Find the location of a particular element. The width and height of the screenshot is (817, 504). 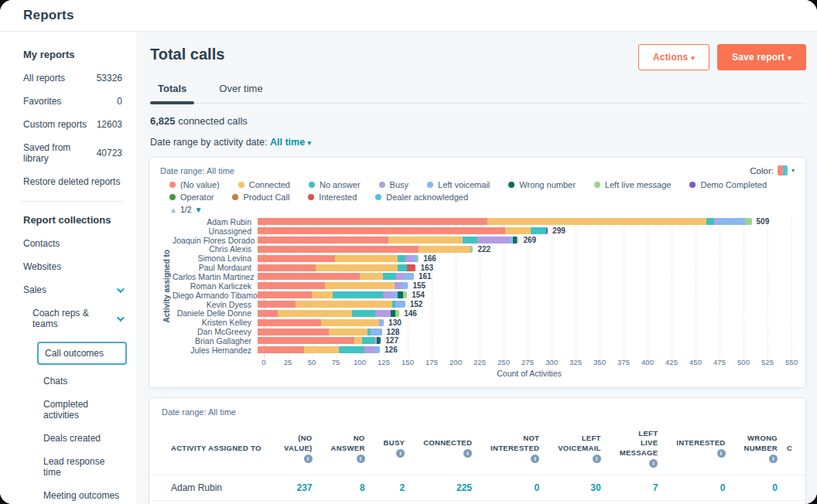

sidebar-item-saved-from-library: Saved from library40723 is located at coordinates (73, 153).